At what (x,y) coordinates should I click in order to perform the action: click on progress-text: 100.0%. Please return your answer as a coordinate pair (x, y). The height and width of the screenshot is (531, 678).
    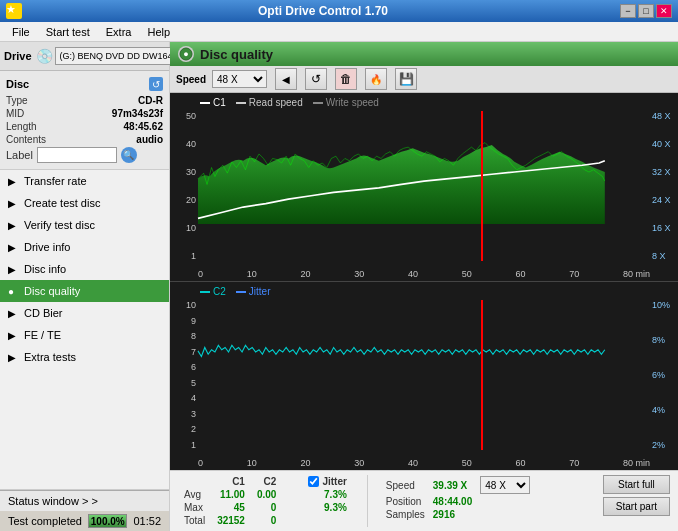
    Looking at the image, I should click on (108, 521).